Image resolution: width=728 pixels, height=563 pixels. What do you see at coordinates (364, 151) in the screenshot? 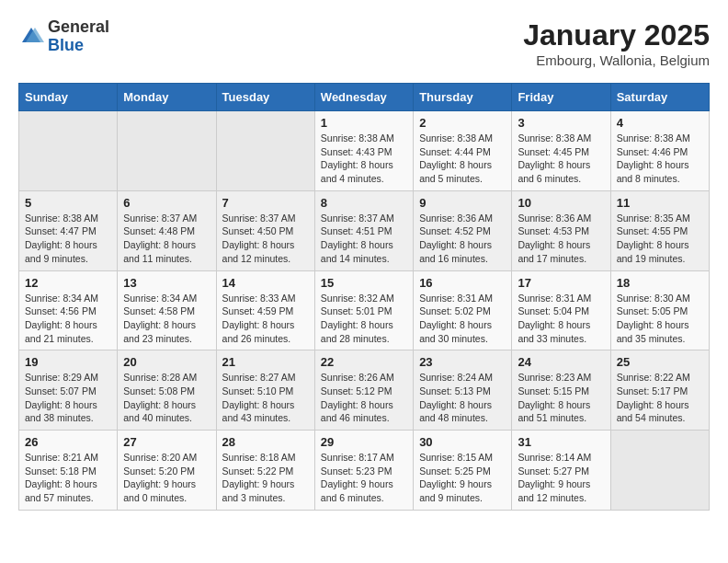
I see `calendar-cell: 1Sunrise: 8:38 AM Sunset: 4:43 PM Daylig…` at bounding box center [364, 151].